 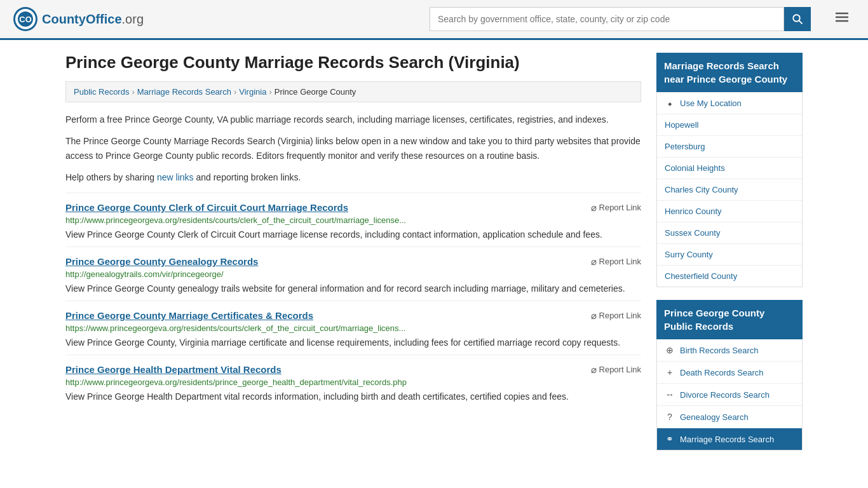 What do you see at coordinates (719, 351) in the screenshot?
I see `sidebar-pr-label-0: Birth Records Search` at bounding box center [719, 351].